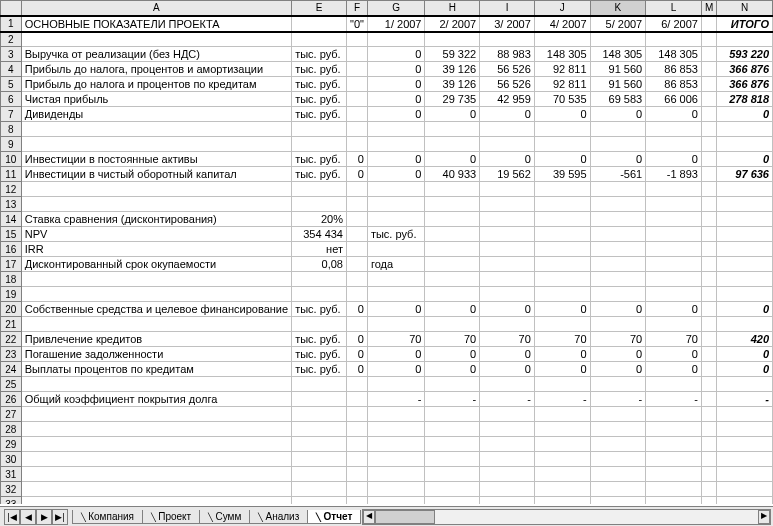 The height and width of the screenshot is (526, 773). I want to click on cell: Чистая прибыль, so click(156, 100).